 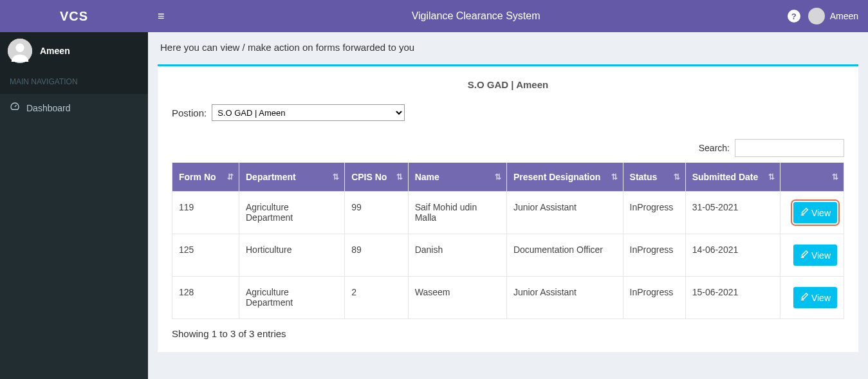 What do you see at coordinates (206, 255) in the screenshot?
I see `cell-form-no: 125` at bounding box center [206, 255].